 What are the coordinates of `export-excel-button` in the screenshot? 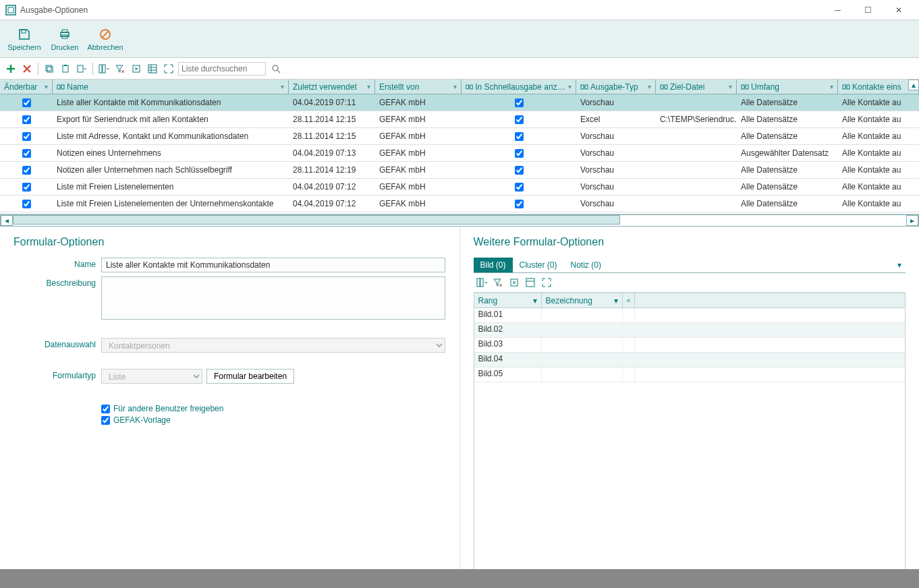 It's located at (136, 69).